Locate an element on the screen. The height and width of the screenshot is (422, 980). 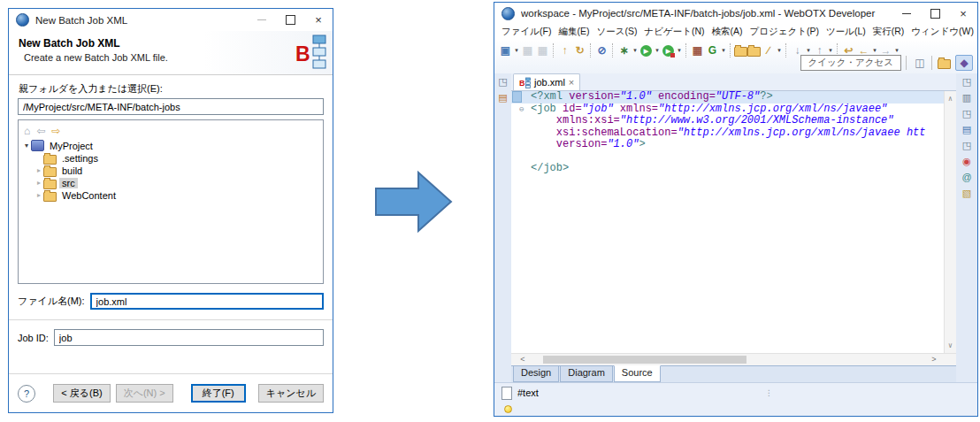
webotx-perspective-icon: ◆ is located at coordinates (964, 63).